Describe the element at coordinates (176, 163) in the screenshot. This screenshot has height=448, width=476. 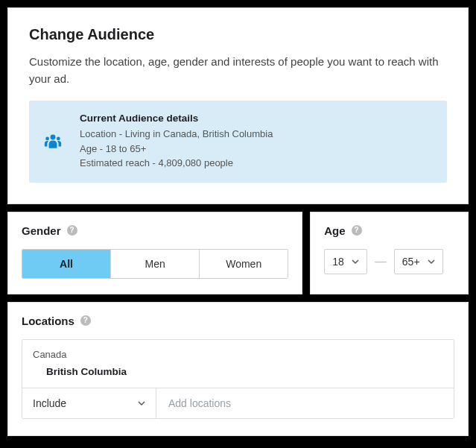
I see `audience-details-reach: Estimated reach - 4,809,080 people` at that location.